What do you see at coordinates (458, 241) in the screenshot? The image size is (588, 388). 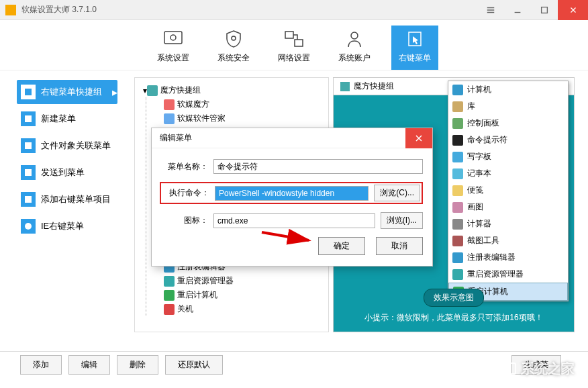 I see `snip-icon` at bounding box center [458, 241].